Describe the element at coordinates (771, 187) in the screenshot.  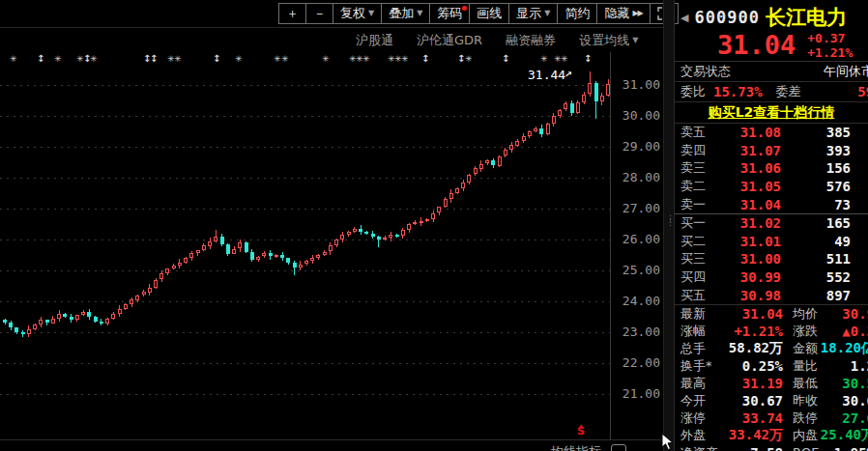
I see `ask-row: 卖二31.05576` at that location.